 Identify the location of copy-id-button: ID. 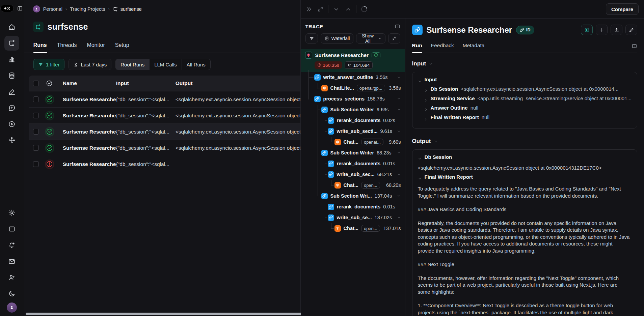
(525, 30).